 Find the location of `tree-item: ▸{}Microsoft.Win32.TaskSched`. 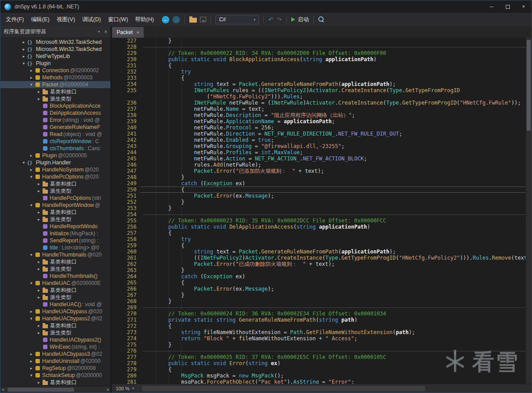

tree-item: ▸{}Microsoft.Win32.TaskSched is located at coordinates (55, 42).